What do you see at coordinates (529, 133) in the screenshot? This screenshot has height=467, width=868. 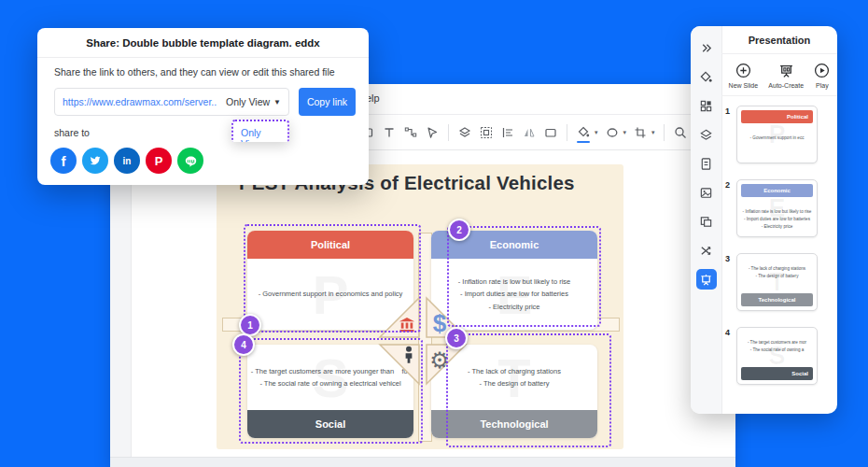 I see `flip-icon` at bounding box center [529, 133].